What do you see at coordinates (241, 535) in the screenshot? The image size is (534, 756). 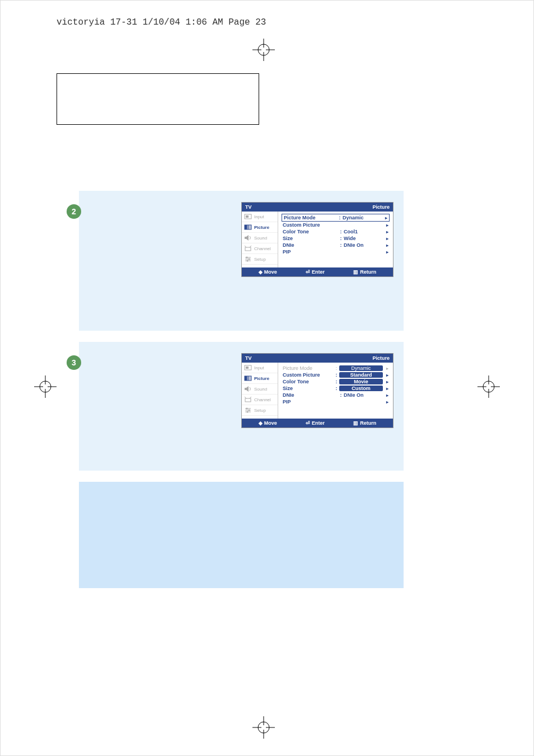 I see `notes-section: • Choose Dynamic for viewing the TV duri…` at bounding box center [241, 535].